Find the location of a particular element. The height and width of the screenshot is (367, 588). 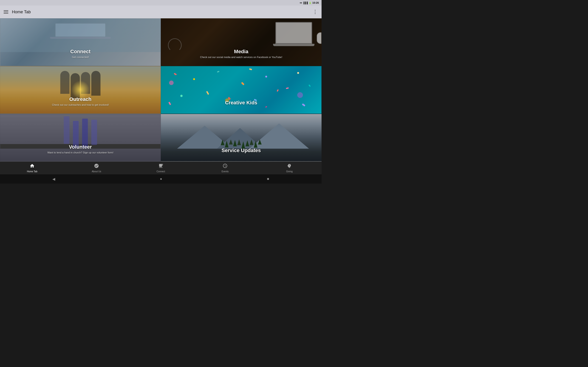

android-nav-bar: ◀ ● ■ is located at coordinates (161, 179).